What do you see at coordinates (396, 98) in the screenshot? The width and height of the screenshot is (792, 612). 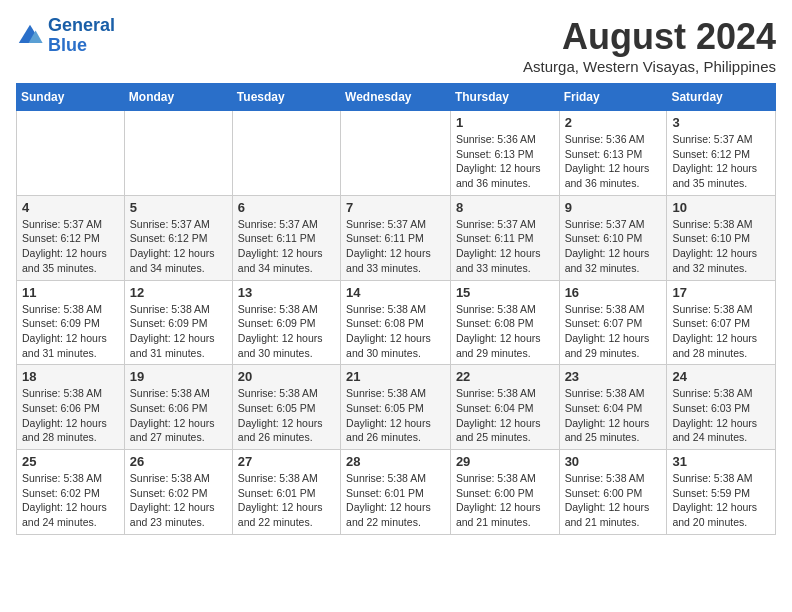 I see `weekday-header-row: SundayMondayTuesdayWednesdayThursdayFrid…` at bounding box center [396, 98].